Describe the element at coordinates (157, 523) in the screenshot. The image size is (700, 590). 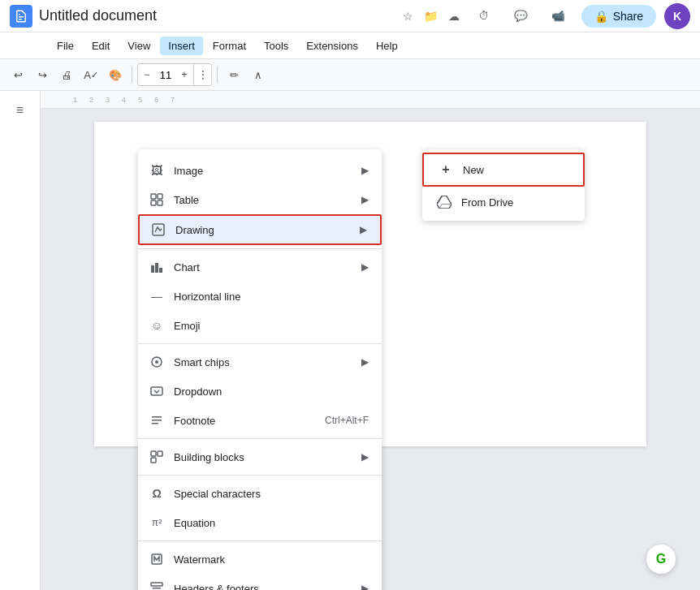
I see `equation-icon: π²` at that location.